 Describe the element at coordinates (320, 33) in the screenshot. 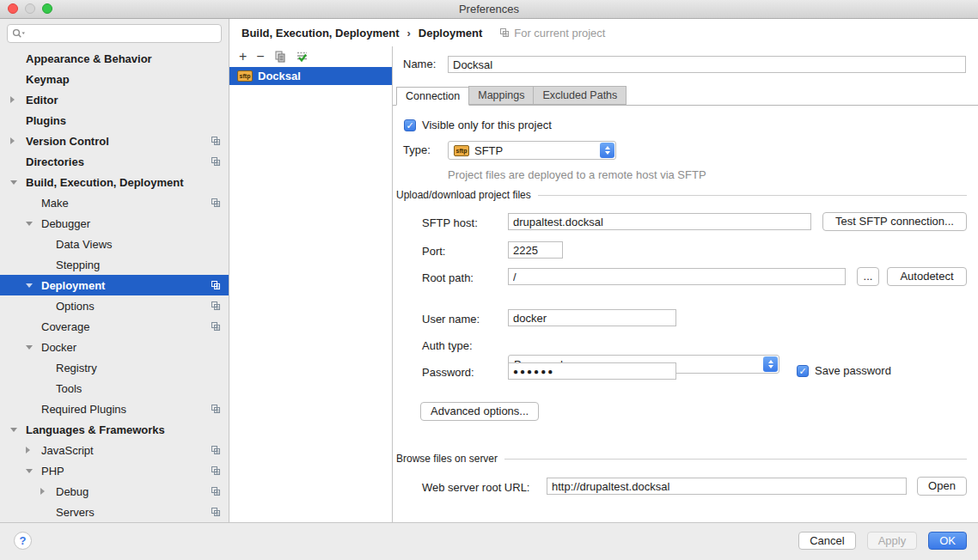

I see `breadcrumb-parent: Build, Execution, Deployment` at that location.